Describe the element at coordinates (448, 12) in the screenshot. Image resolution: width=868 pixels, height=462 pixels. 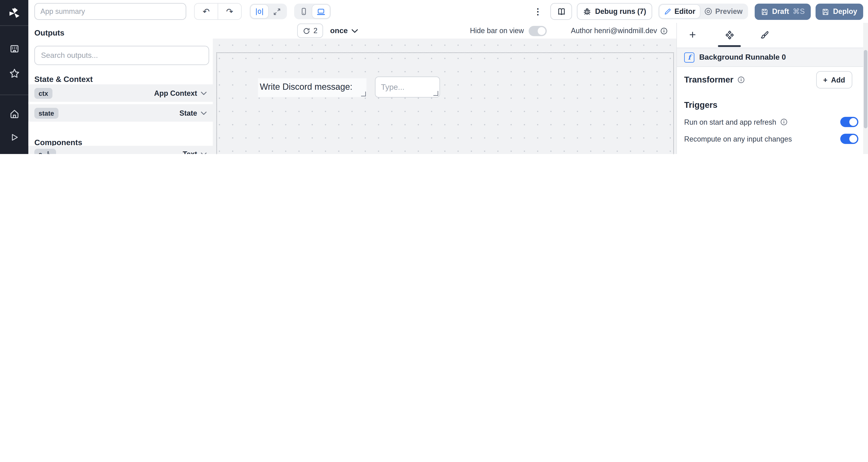
I see `top-toolbar: ↶ ↷ ⋮ Debug runs (7)` at that location.